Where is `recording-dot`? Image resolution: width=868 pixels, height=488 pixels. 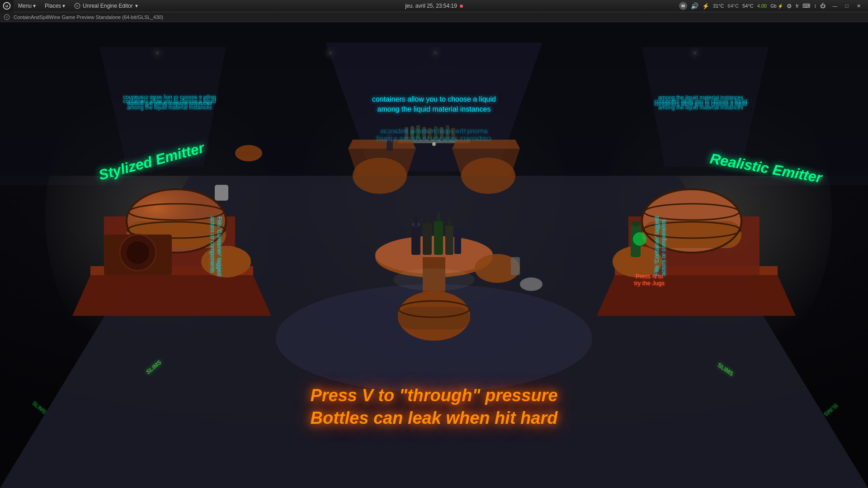 recording-dot is located at coordinates (461, 6).